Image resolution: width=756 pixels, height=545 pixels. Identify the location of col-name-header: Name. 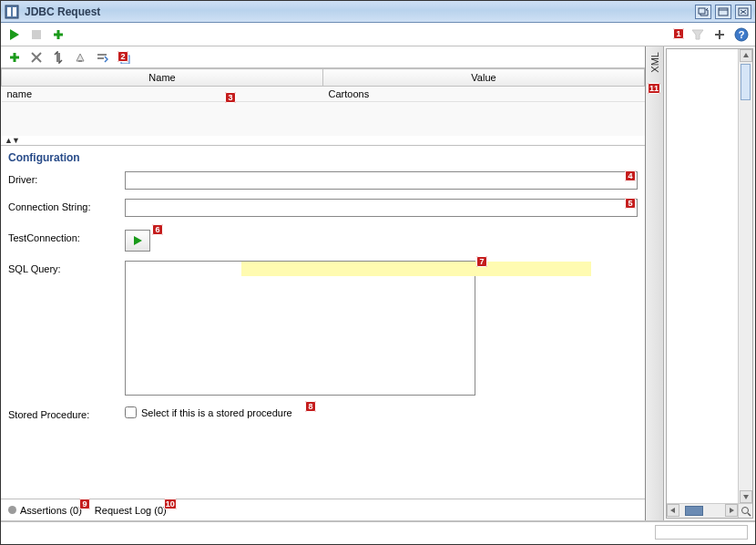
(162, 78).